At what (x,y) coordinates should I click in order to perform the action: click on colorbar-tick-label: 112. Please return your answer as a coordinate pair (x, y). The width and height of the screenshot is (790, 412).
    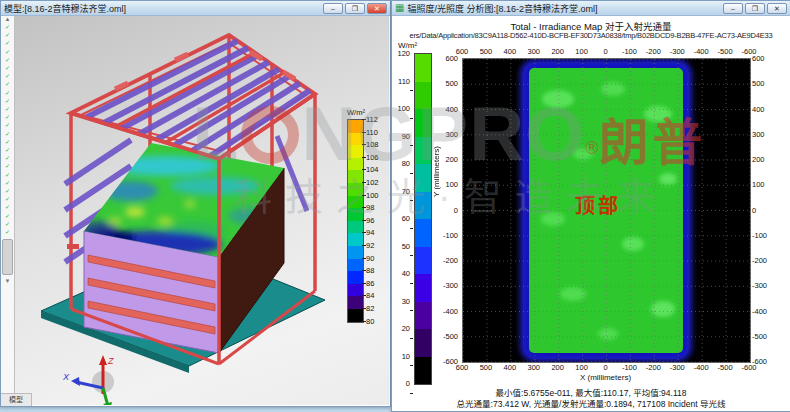
    Looking at the image, I should click on (372, 120).